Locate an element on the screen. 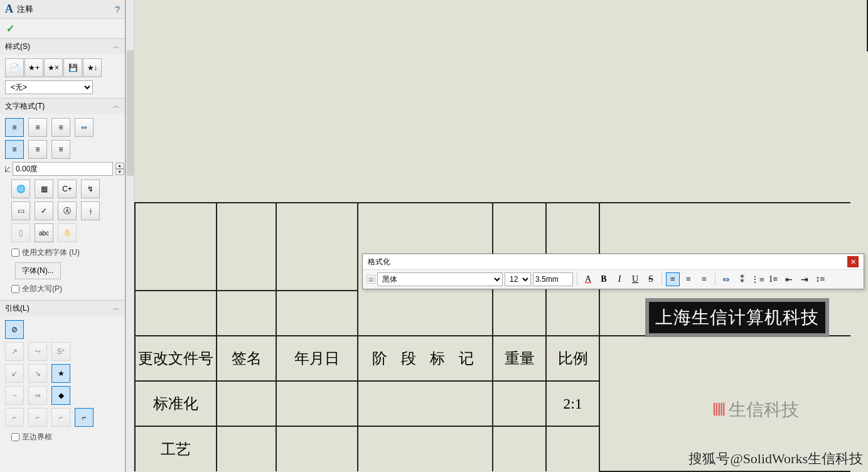 The height and width of the screenshot is (472, 868). leader-none-icon: ⊘ is located at coordinates (14, 330).